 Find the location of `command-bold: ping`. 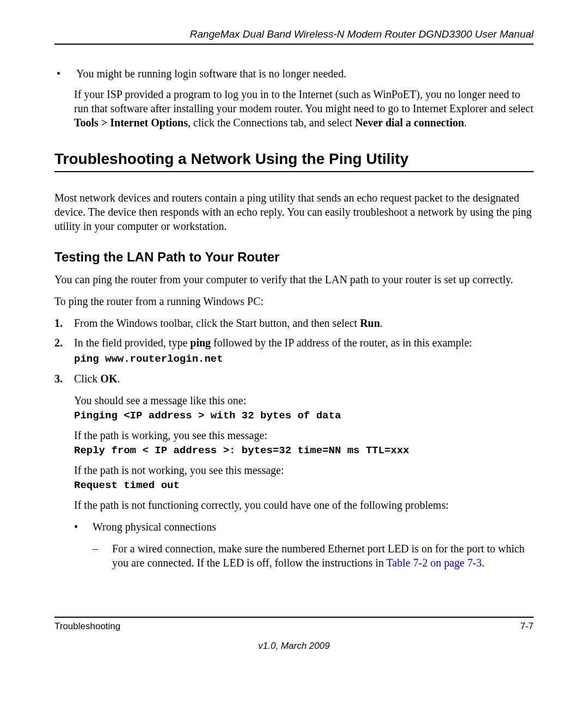

command-bold: ping is located at coordinates (200, 343).